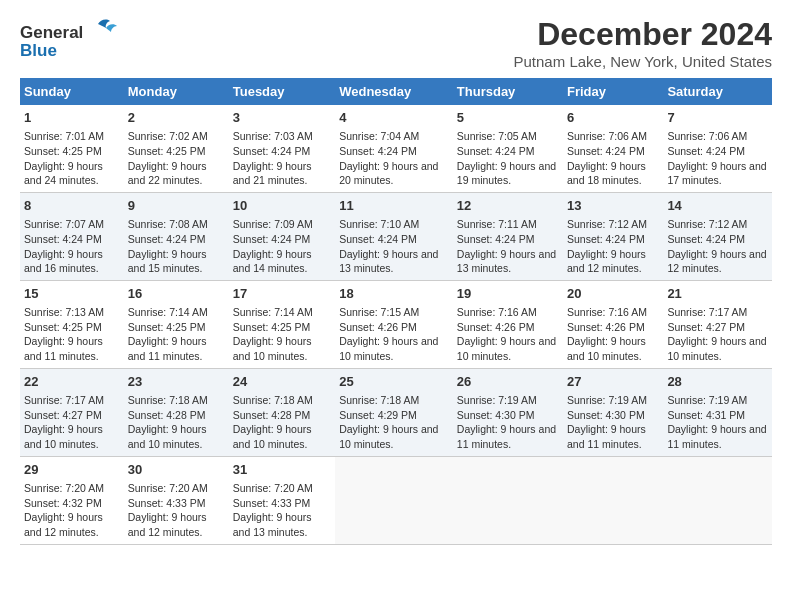 Image resolution: width=792 pixels, height=612 pixels. Describe the element at coordinates (282, 206) in the screenshot. I see `day-number: 10` at that location.